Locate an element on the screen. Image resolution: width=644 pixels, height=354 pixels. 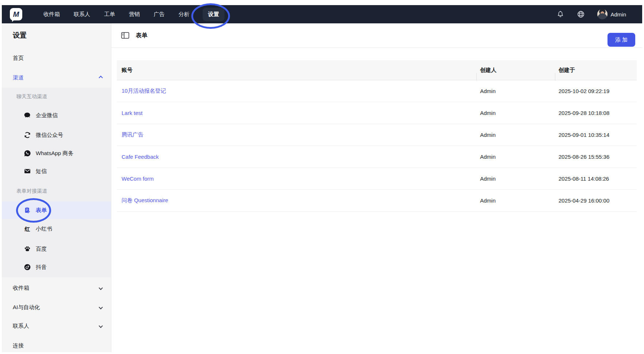
group-label-form-channels: 表单对接渠道 is located at coordinates (32, 191).